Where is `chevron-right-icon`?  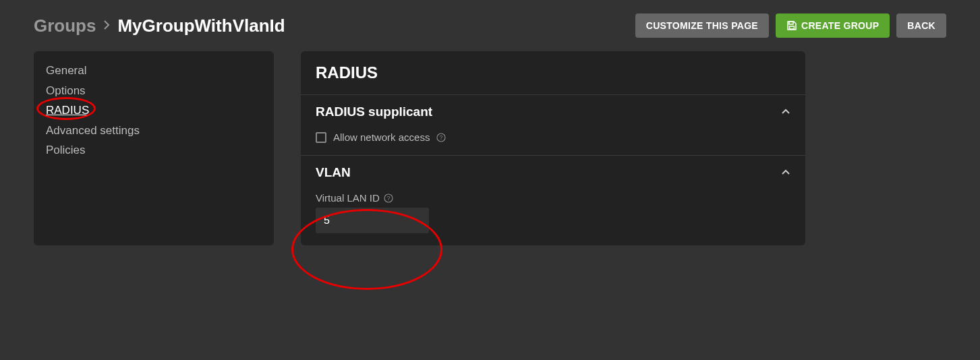 chevron-right-icon is located at coordinates (107, 26).